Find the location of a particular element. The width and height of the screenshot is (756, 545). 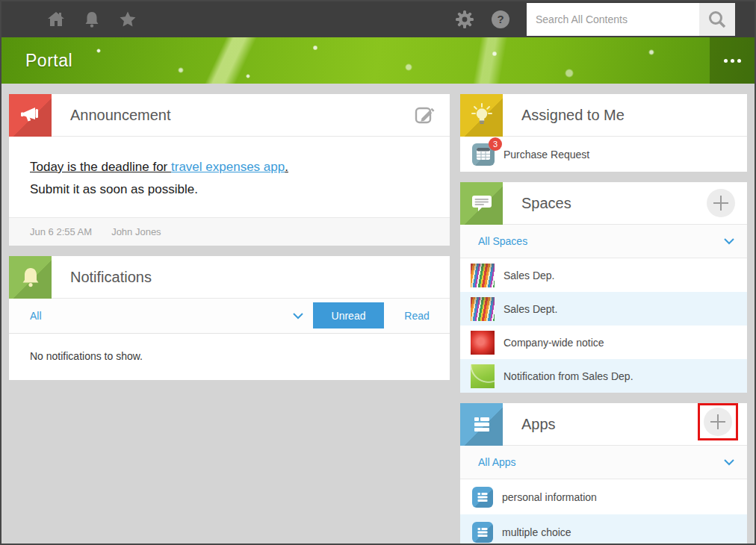

hamburger-menu-icon is located at coordinates (19, 19).